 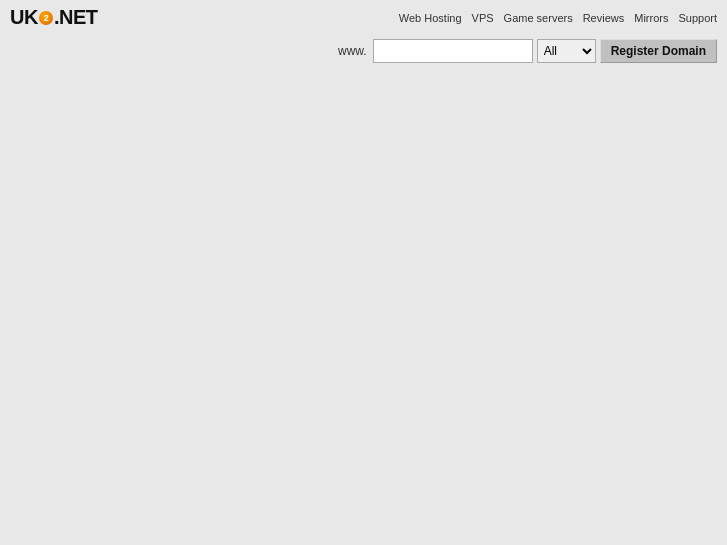 I want to click on nav-reviews: Reviews, so click(x=604, y=18).